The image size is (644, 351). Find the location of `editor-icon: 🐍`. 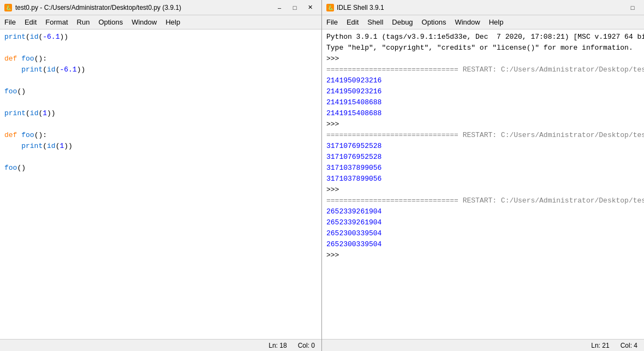

editor-icon: 🐍 is located at coordinates (8, 8).